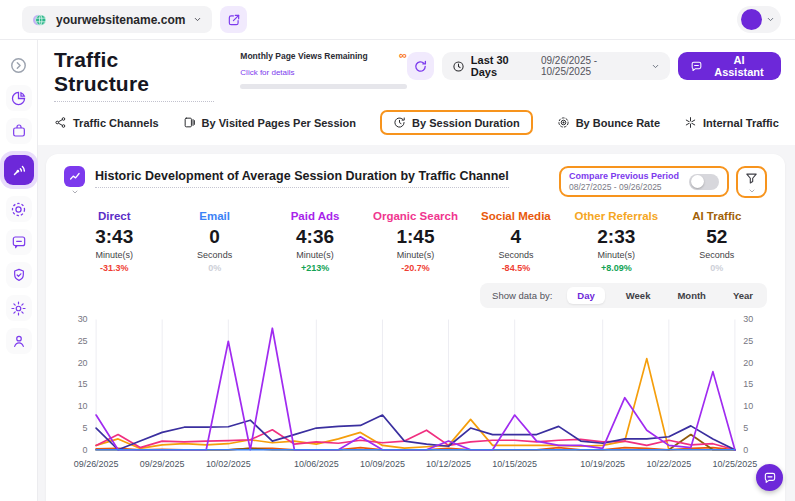 Image resolution: width=795 pixels, height=501 pixels. Describe the element at coordinates (616, 216) in the screenshot. I see `stat-label: Other Referrals` at that location.